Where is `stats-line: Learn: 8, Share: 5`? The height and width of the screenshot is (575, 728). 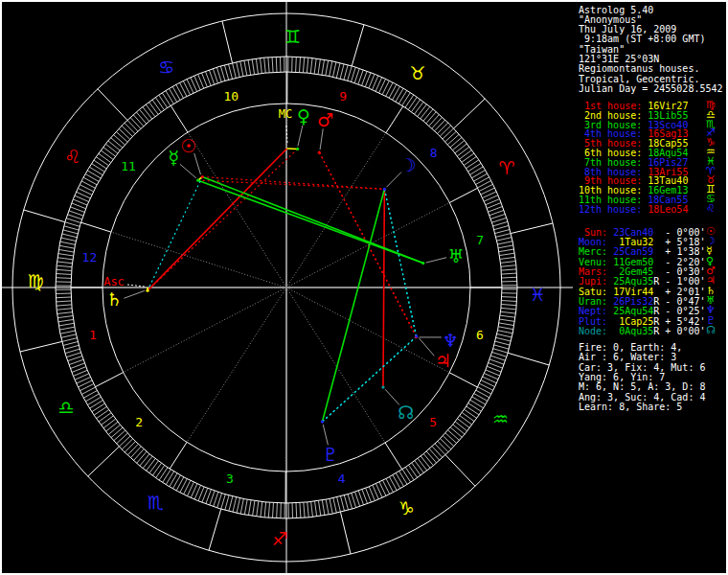 stats-line: Learn: 8, Share: 5 is located at coordinates (651, 407).